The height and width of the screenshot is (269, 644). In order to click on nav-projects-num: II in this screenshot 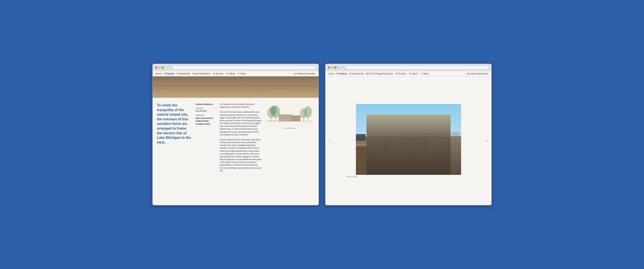, I will do `click(164, 73)`.